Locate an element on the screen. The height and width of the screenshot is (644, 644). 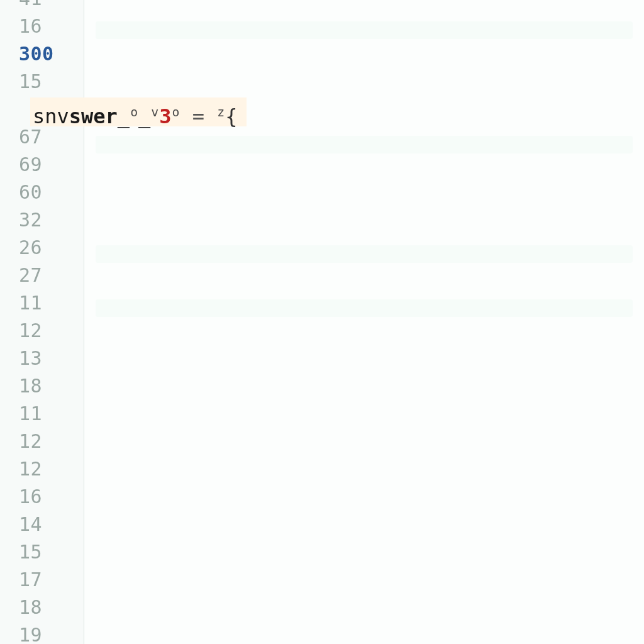
code-token: z is located at coordinates (221, 112).